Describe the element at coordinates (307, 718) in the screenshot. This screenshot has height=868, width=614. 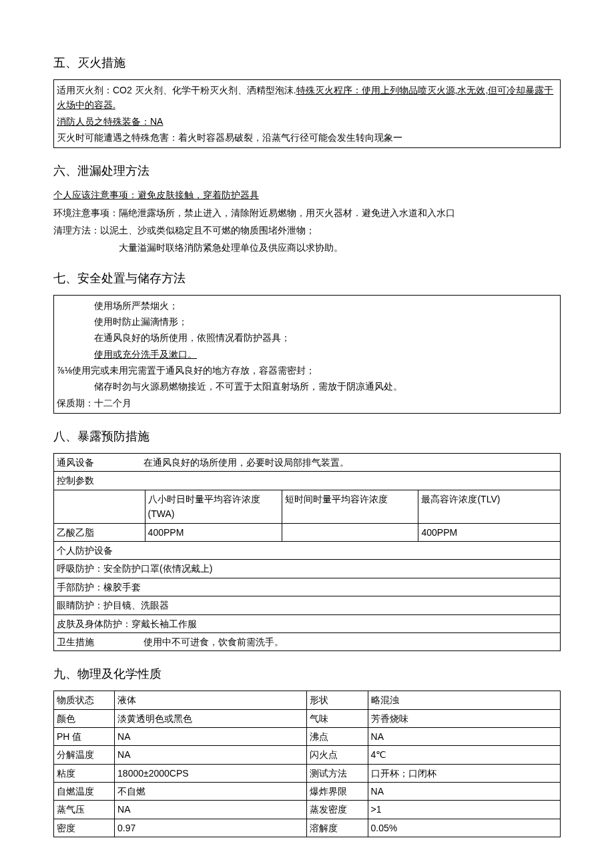
I see `table-row: 颜色淡黄透明色或黑色气味芳香烧味` at that location.